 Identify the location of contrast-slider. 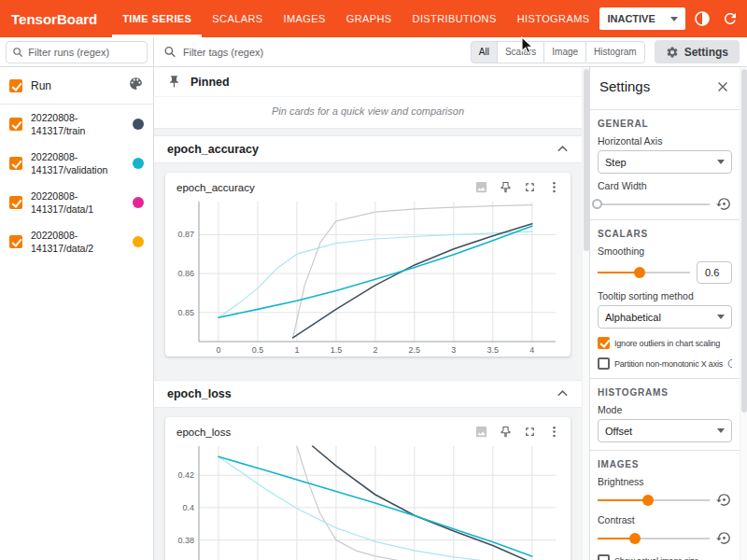
(654, 539).